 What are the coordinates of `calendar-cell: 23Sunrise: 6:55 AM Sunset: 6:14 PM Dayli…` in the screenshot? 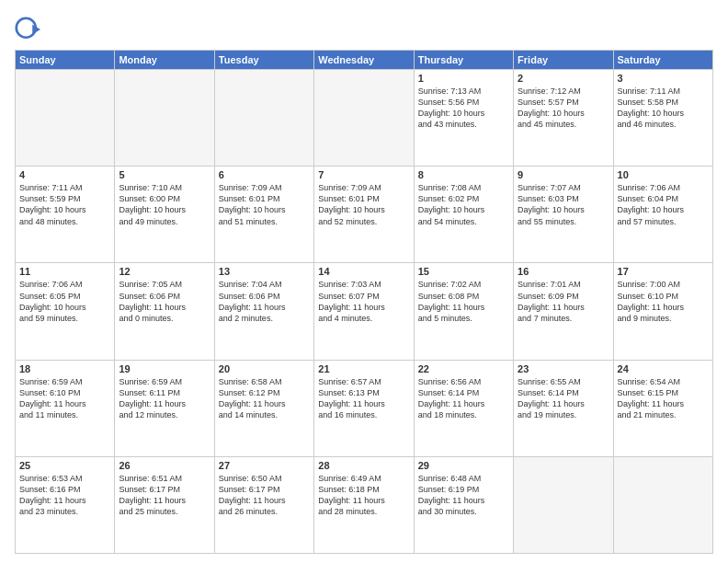 It's located at (563, 408).